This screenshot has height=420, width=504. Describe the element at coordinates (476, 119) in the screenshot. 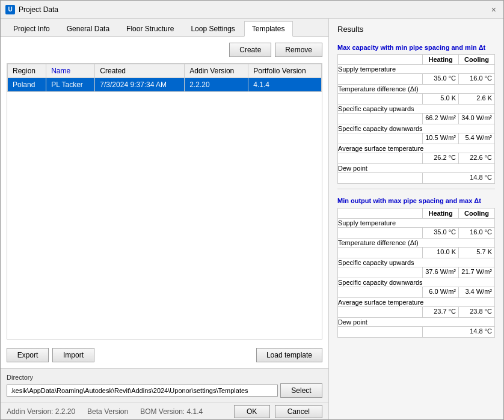

I see `section1-specup-cooling: 34.0 W/m²` at that location.